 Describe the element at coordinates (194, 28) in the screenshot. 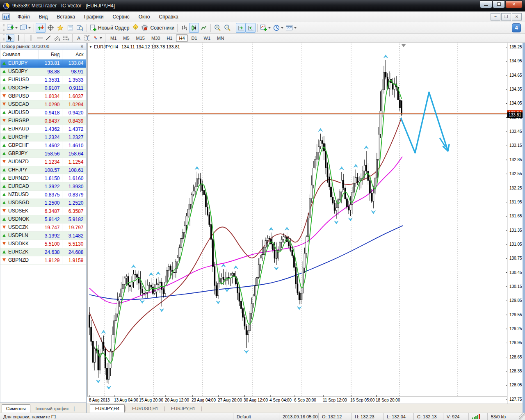

I see `candlestick-mode-button` at that location.